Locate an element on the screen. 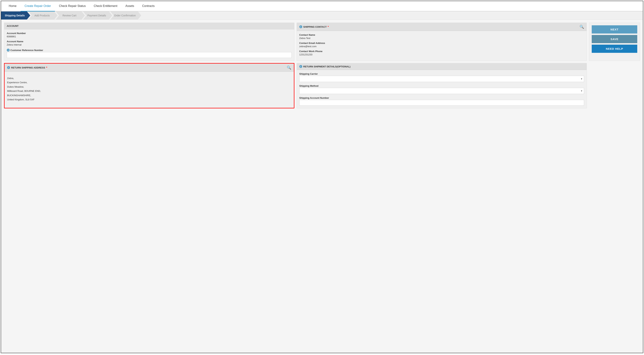 The height and width of the screenshot is (355, 644). shipping-contact-title: SHIPPING CONTACT is located at coordinates (315, 27).